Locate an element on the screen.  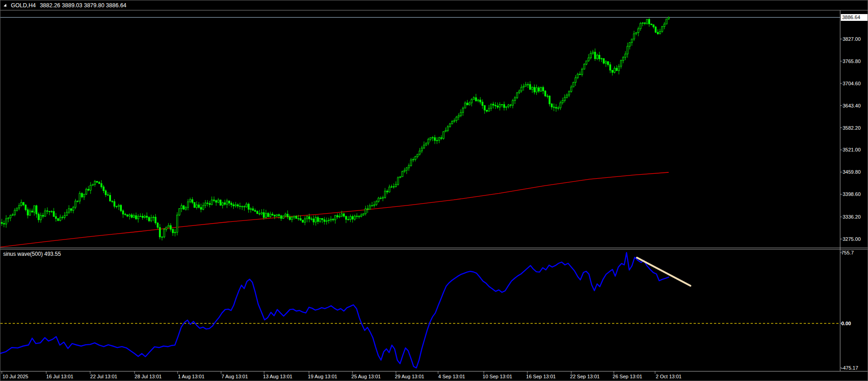
price-axis-label: 3643.40 is located at coordinates (852, 106).